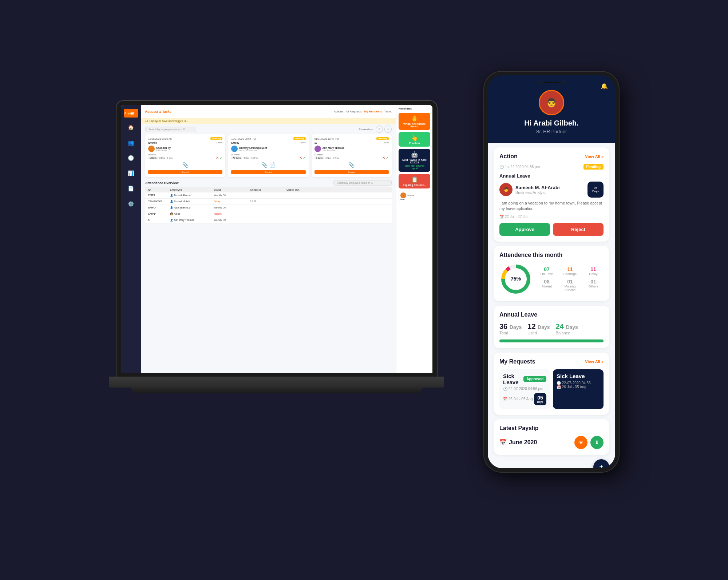  What do you see at coordinates (538, 192) in the screenshot?
I see `person-title: Business Analyst` at bounding box center [538, 192].